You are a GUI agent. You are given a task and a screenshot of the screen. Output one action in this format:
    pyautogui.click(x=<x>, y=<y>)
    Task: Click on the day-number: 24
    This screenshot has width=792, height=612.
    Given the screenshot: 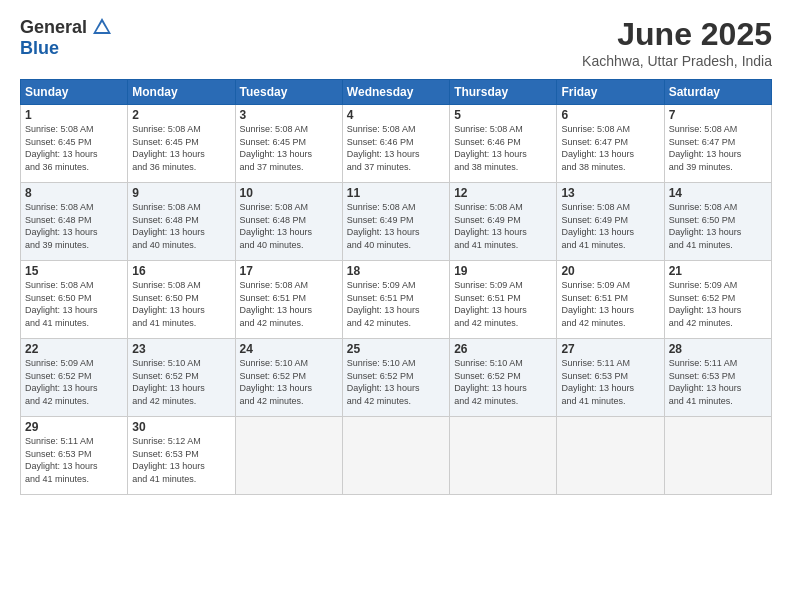 What is the action you would take?
    pyautogui.click(x=289, y=349)
    